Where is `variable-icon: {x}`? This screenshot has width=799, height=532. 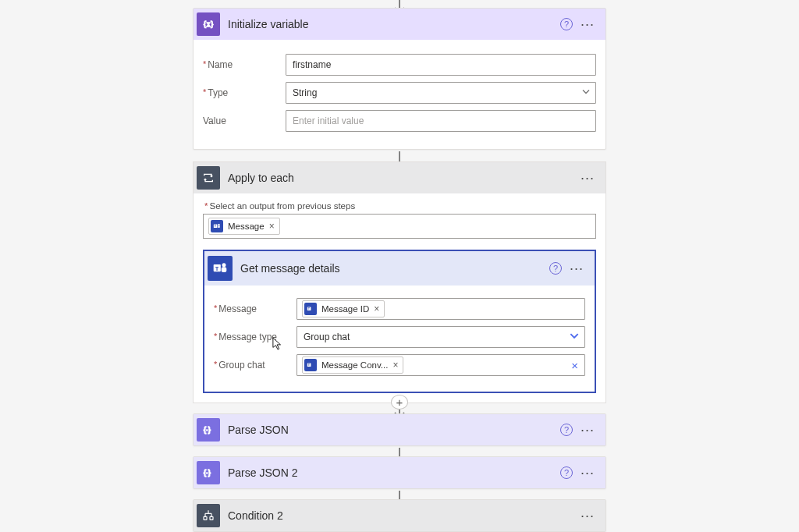
variable-icon: {x} is located at coordinates (208, 24).